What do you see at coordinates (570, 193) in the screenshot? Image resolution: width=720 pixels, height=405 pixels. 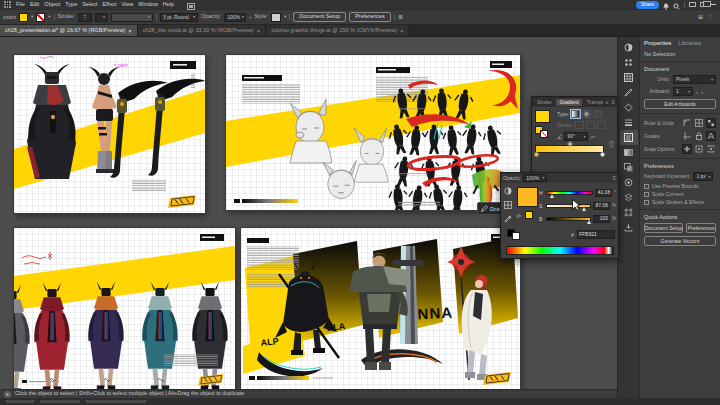 I see `hue-slider` at bounding box center [570, 193].